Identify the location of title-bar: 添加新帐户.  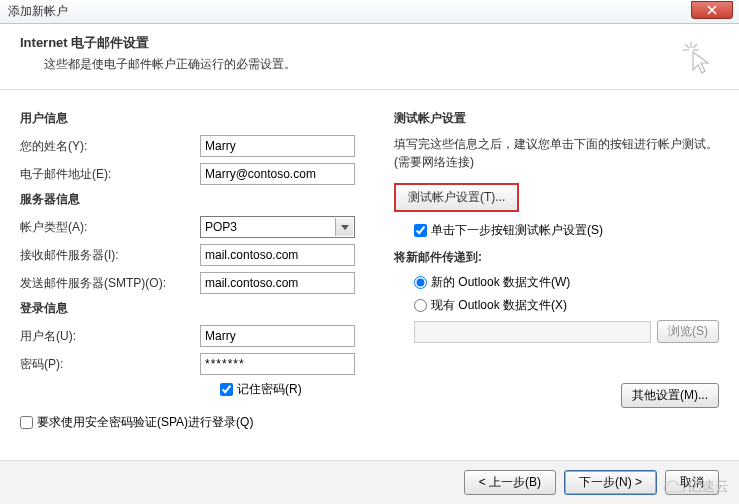
(370, 12).